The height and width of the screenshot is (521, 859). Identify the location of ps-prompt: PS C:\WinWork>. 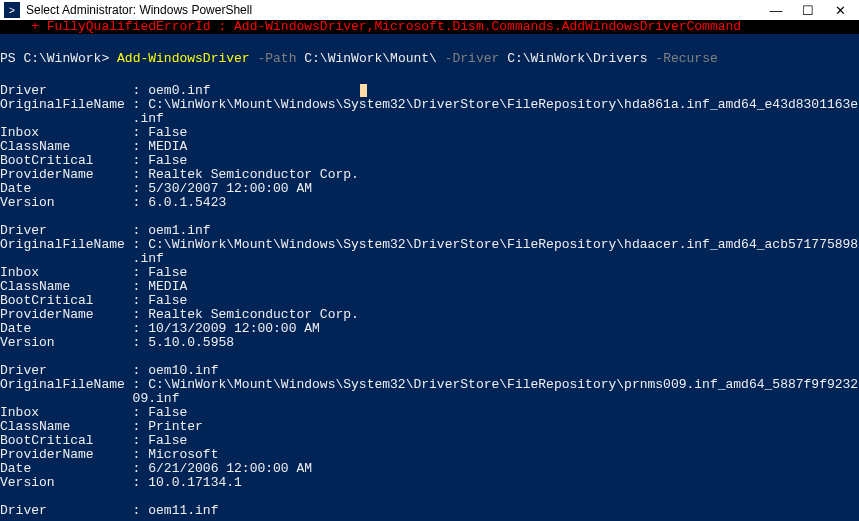
(58, 58).